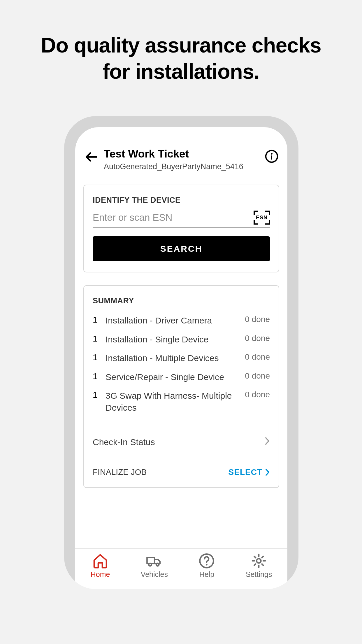 The width and height of the screenshot is (362, 644). What do you see at coordinates (181, 366) in the screenshot?
I see `summary-list: 1 Installation - Driver Camera 0 done 1 …` at bounding box center [181, 366].